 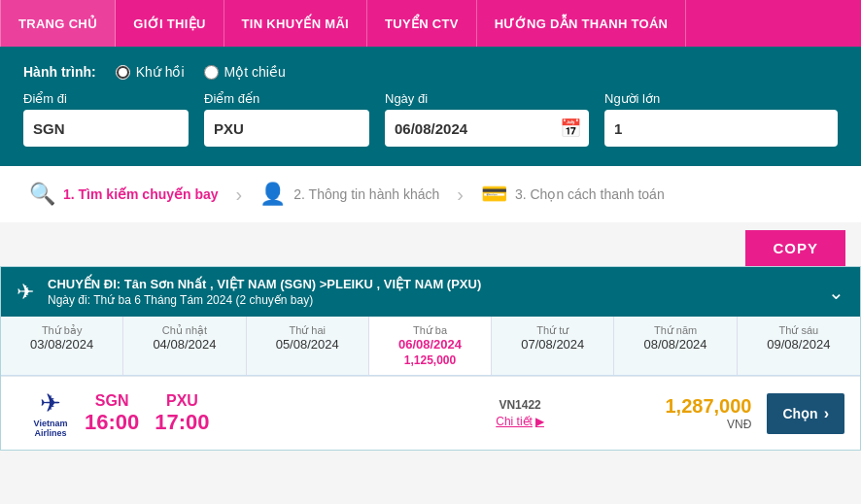 What do you see at coordinates (590, 194) in the screenshot?
I see `step-3-label: 3. Chọn cách thanh toán` at bounding box center [590, 194].